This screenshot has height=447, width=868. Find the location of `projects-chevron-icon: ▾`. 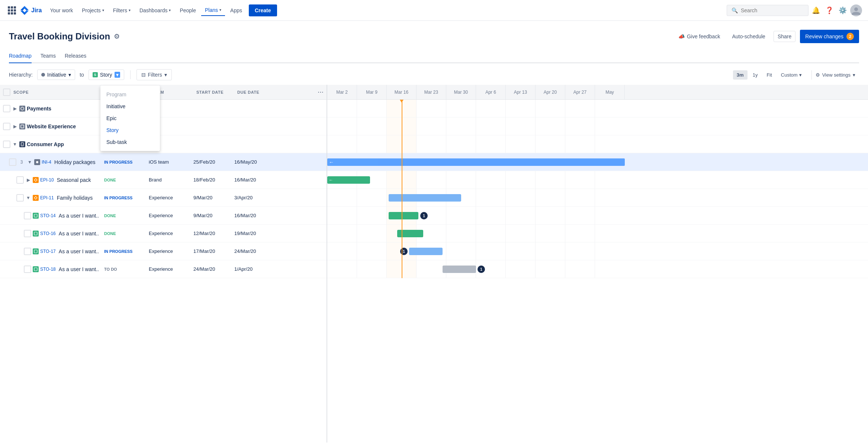

projects-chevron-icon: ▾ is located at coordinates (103, 10).